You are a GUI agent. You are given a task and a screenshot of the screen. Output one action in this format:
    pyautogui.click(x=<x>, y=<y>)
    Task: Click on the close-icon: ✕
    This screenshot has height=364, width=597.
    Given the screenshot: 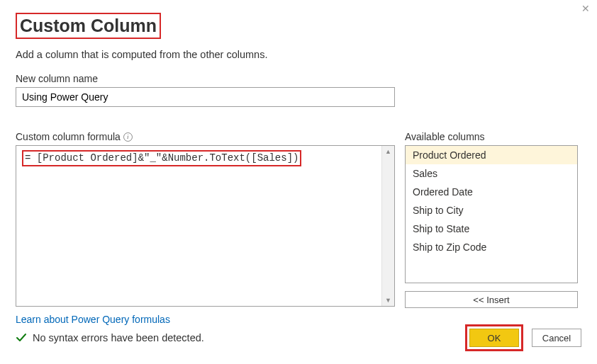 What is the action you would take?
    pyautogui.click(x=586, y=8)
    